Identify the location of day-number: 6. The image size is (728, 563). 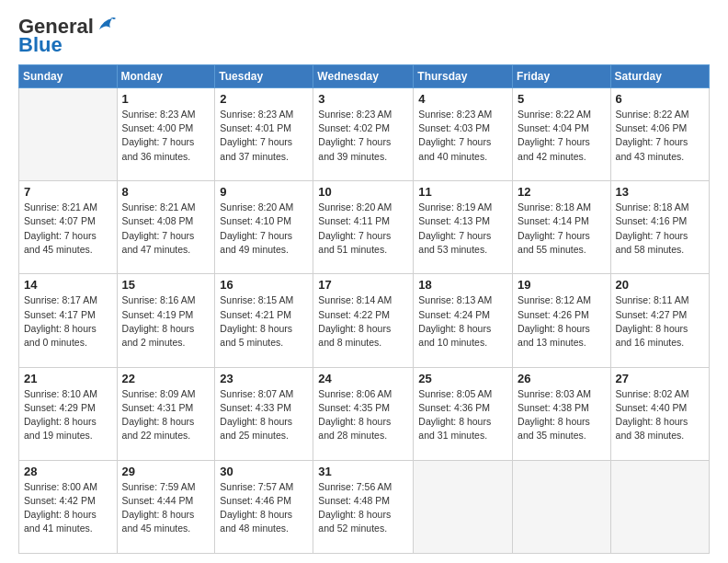
(660, 99).